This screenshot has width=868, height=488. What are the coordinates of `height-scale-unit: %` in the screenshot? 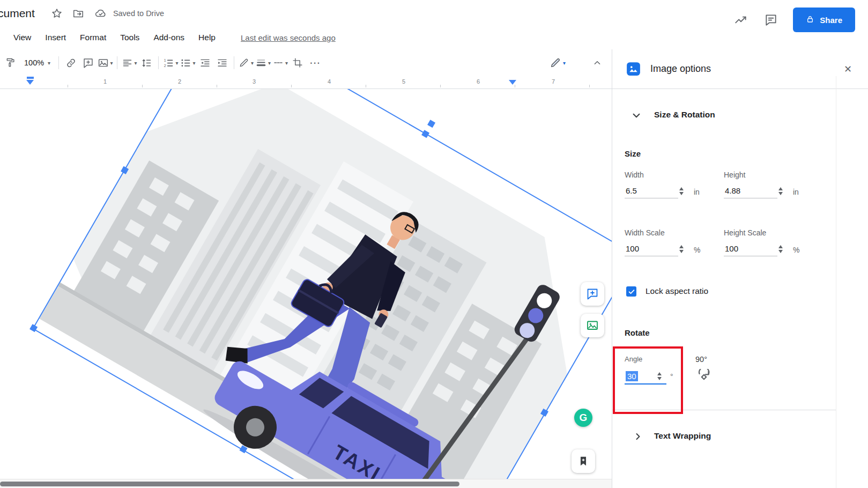 It's located at (796, 250).